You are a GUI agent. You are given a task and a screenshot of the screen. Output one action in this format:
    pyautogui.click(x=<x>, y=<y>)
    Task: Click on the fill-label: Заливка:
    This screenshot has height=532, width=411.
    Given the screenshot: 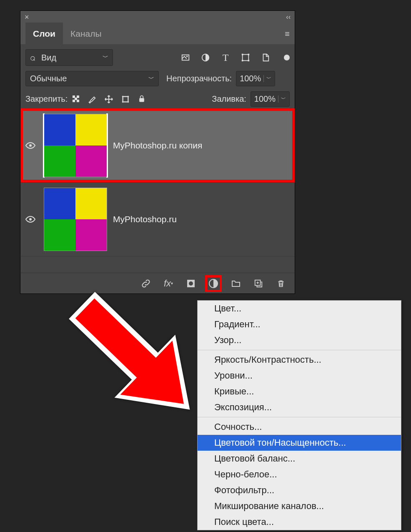 What is the action you would take?
    pyautogui.click(x=229, y=99)
    